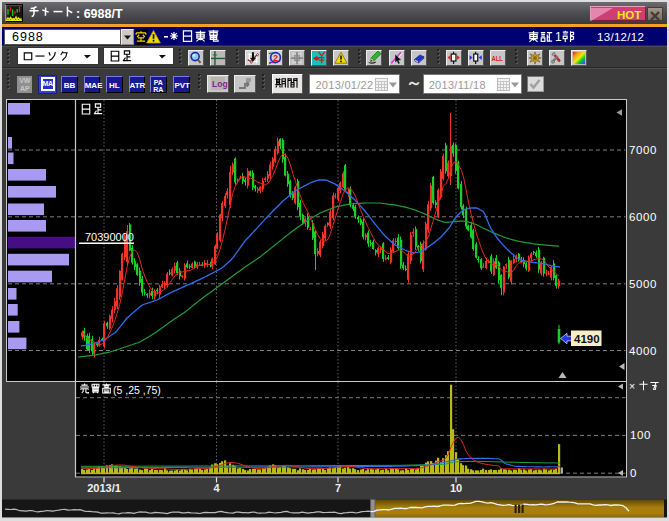 The width and height of the screenshot is (669, 521). What do you see at coordinates (216, 488) in the screenshot?
I see `svg-text: 4` at bounding box center [216, 488].